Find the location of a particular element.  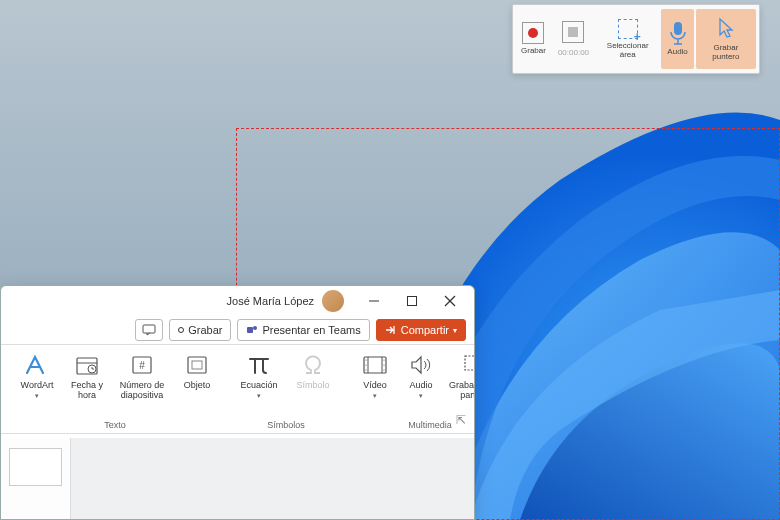

present-teams-button: Presentar en Teams is located at coordinates (303, 330).